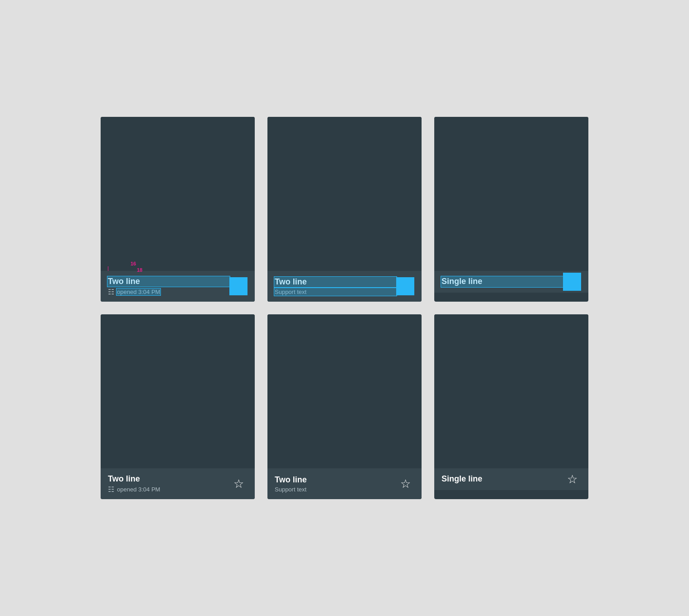 Image resolution: width=689 pixels, height=616 pixels. I want to click on annot-18-label: 18, so click(140, 270).